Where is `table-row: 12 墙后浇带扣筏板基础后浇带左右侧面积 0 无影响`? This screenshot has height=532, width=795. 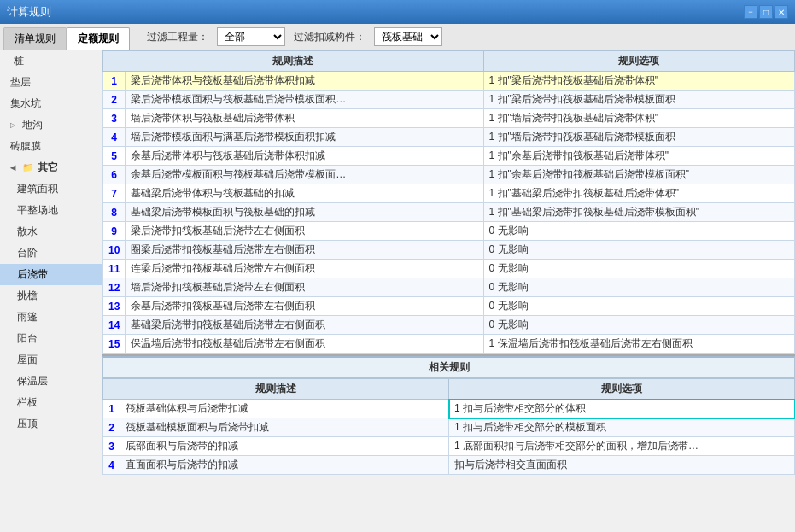 table-row: 12 墙后浇带扣筏板基础后浇带左右侧面积 0 无影响 is located at coordinates (449, 288).